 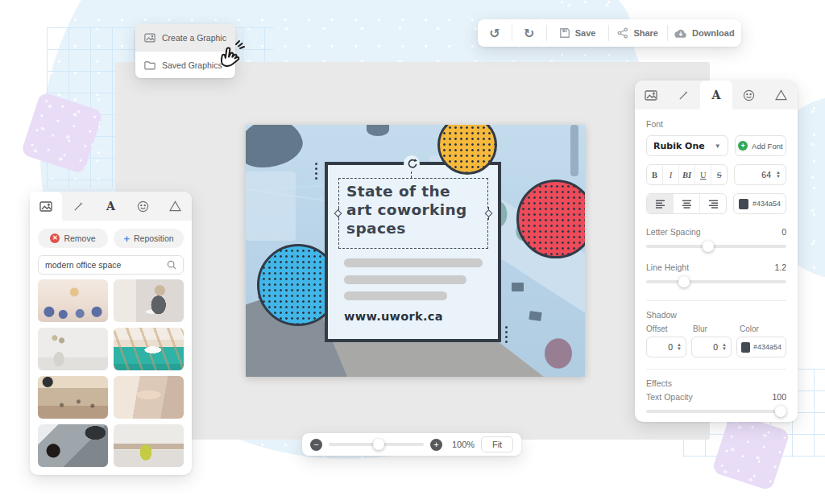 What do you see at coordinates (106, 265) in the screenshot?
I see `search-input` at bounding box center [106, 265].